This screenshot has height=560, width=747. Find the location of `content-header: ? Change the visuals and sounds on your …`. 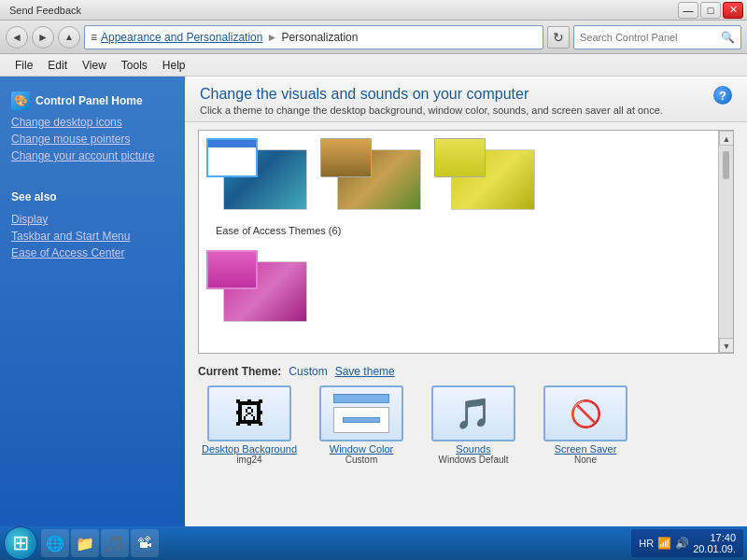

content-header: ? Change the visuals and sounds on your … is located at coordinates (466, 99).